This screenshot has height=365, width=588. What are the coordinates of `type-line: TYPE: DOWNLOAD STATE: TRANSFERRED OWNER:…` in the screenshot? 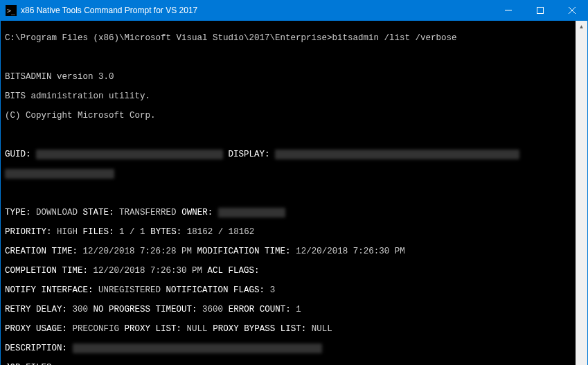 It's located at (288, 213).